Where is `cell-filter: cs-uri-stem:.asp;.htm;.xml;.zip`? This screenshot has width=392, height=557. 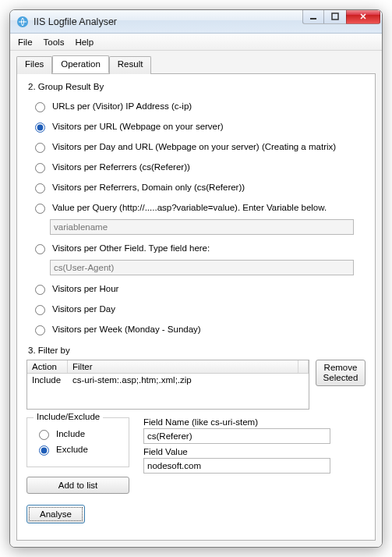 cell-filter: cs-uri-stem:.asp;.htm;.xml;.zip is located at coordinates (189, 380).